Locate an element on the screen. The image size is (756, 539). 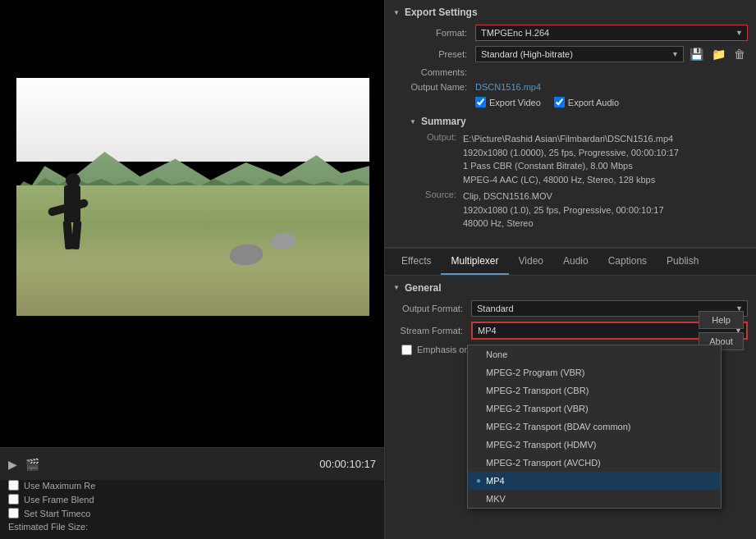
summary-collapse-icon: ▼ is located at coordinates (413, 121).